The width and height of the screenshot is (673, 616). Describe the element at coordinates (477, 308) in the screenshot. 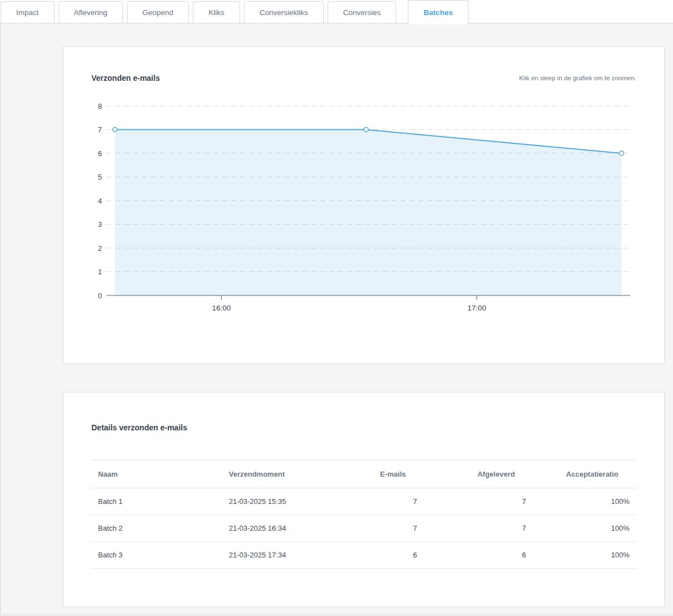

I see `x-tick-label: 17:00` at that location.